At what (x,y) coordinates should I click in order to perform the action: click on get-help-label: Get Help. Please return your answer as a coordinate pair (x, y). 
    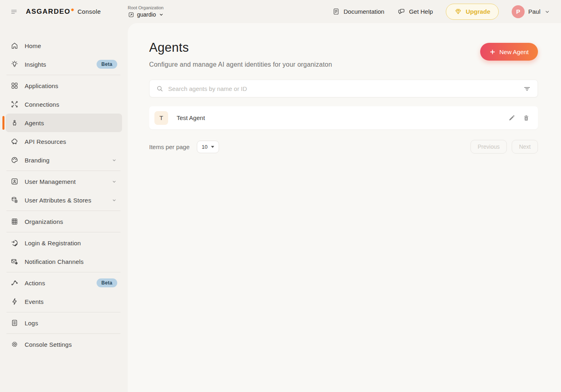
    Looking at the image, I should click on (421, 11).